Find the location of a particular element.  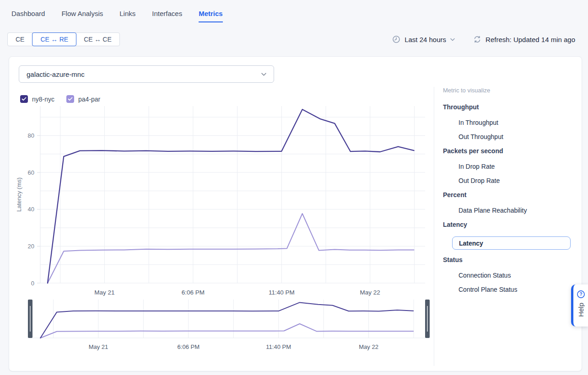

svg-text: 0 is located at coordinates (33, 284).